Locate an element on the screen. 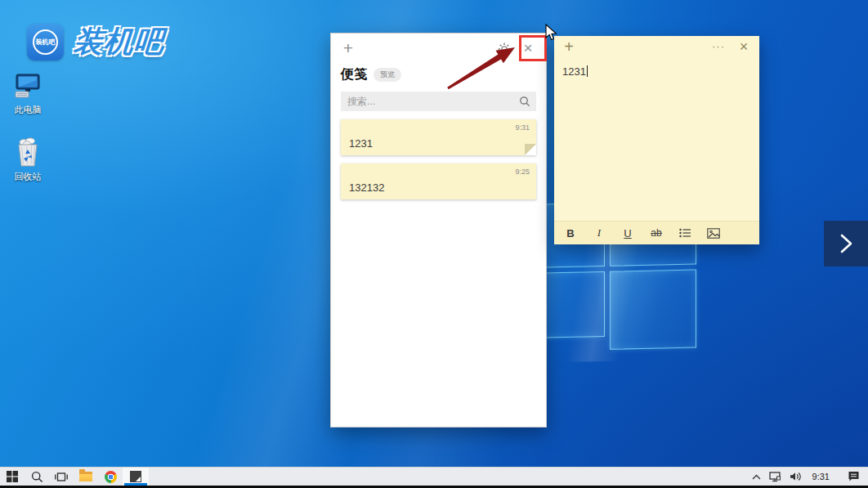  desktop-icon-label: 回收站 is located at coordinates (28, 177).